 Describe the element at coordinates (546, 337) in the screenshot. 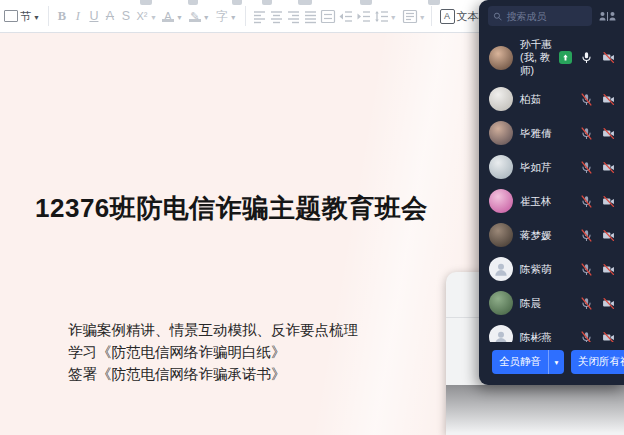

I see `member-name: 陈彬燕` at that location.